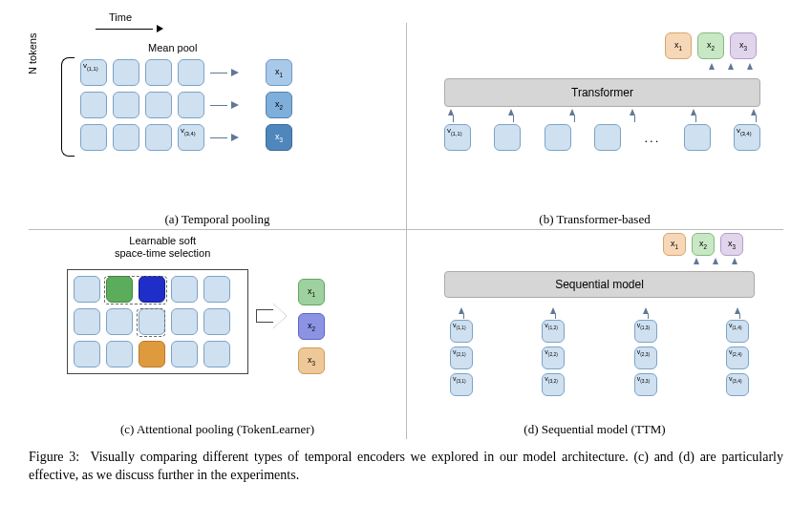 This screenshot has height=525, width=812. I want to click on ellipsis: ..., so click(652, 137).